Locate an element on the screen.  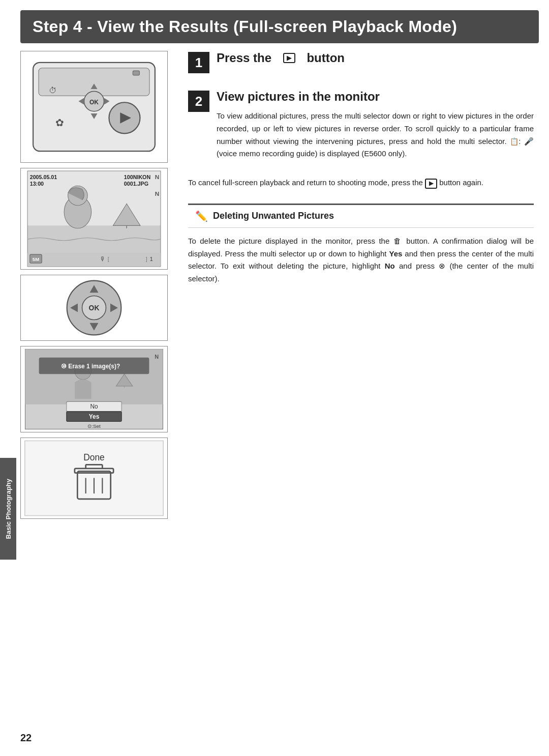
step-1-number: 1 is located at coordinates (199, 63).